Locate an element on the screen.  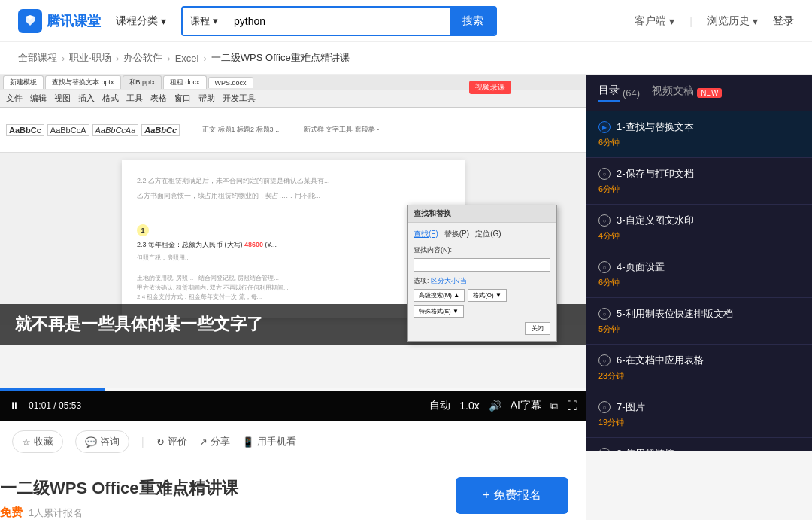
search-bar: 课程 ▾ 搜索 is located at coordinates (339, 21).